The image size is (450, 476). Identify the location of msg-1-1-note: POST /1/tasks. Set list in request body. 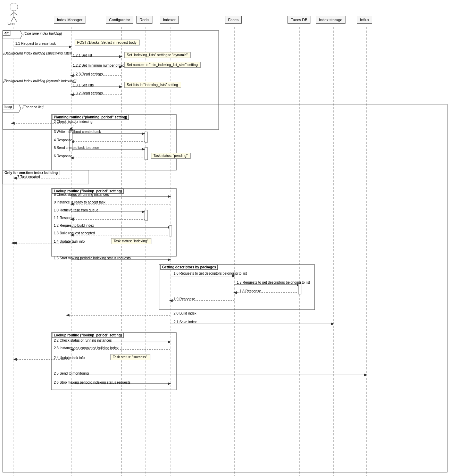
(107, 42).